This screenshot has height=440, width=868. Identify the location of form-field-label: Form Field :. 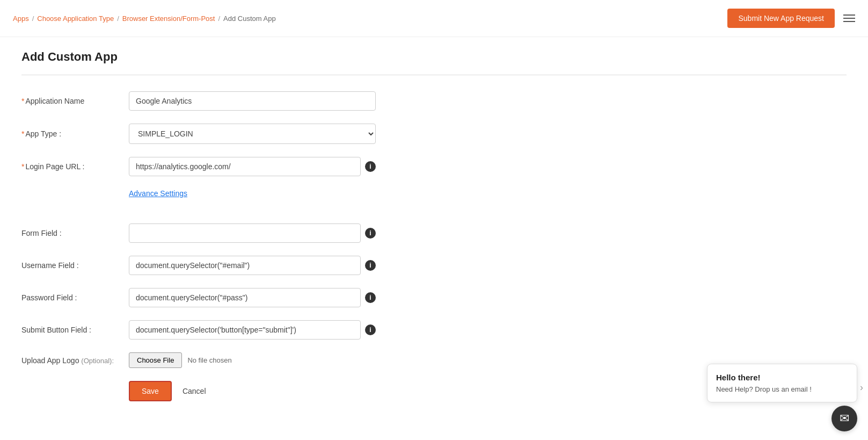
(75, 233).